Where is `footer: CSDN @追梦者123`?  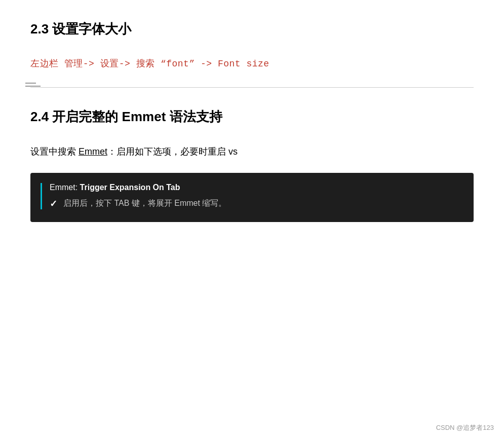
footer: CSDN @追梦者123 is located at coordinates (465, 428).